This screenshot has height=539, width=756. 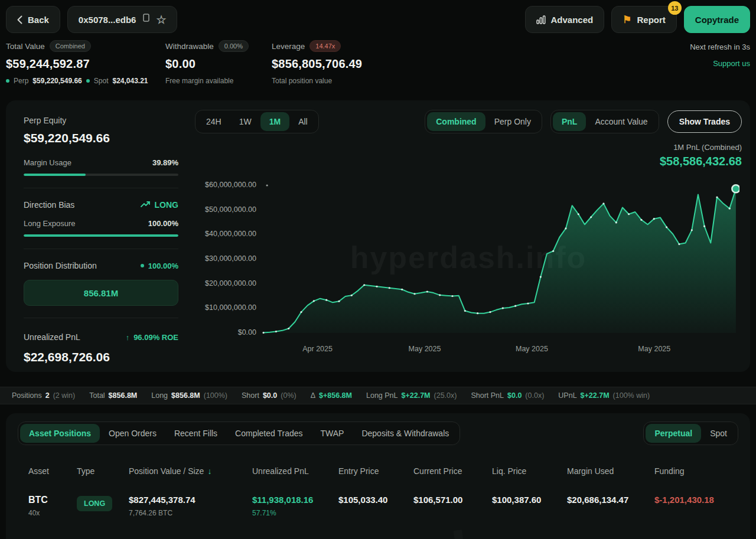 What do you see at coordinates (8, 81) in the screenshot?
I see `perp-dot-icon` at bounding box center [8, 81].